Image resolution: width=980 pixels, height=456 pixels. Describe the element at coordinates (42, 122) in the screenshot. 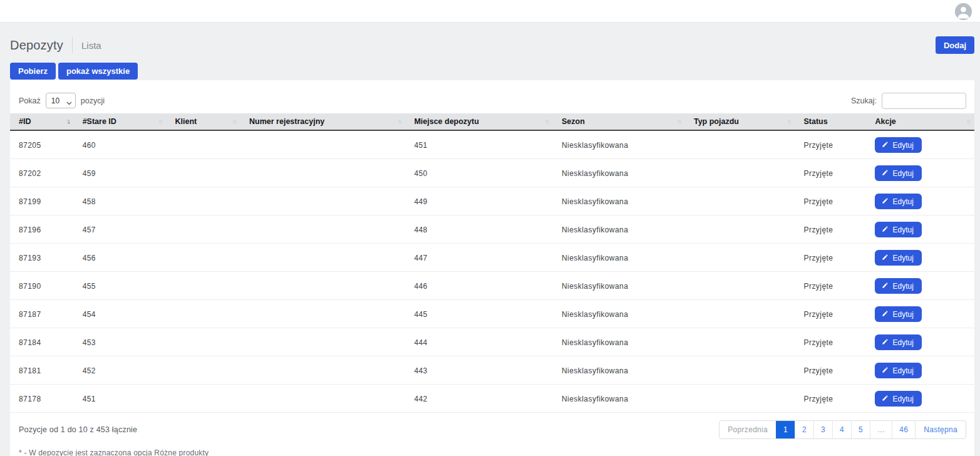

I see `column-header-id: #ID↑↓` at that location.